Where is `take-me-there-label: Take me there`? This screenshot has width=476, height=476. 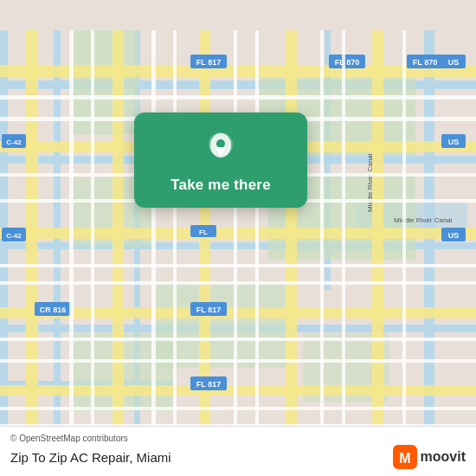 take-me-there-label: Take me there is located at coordinates (221, 185).